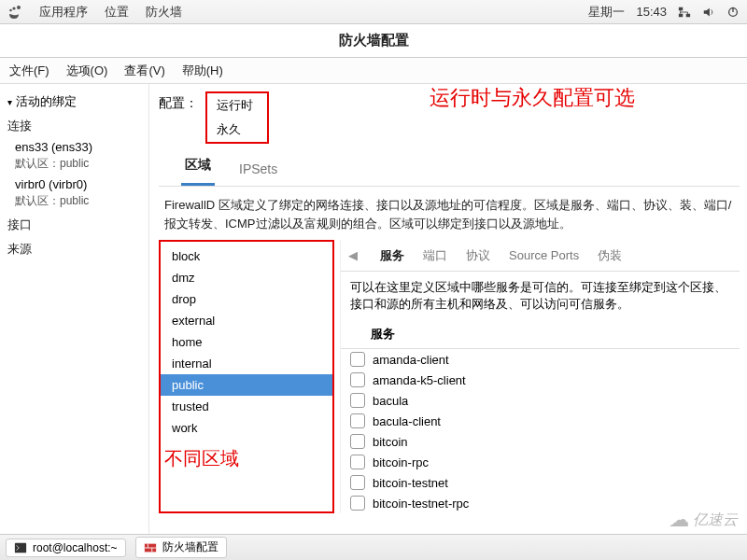 Image resolution: width=747 pixels, height=560 pixels. I want to click on power-icon, so click(733, 12).